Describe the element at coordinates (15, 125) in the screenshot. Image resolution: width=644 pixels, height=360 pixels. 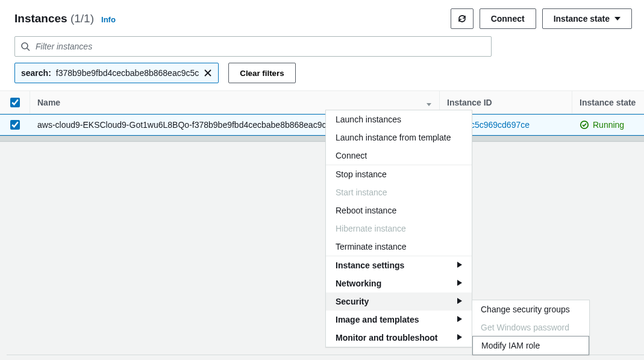
I see `row-checkbox` at that location.